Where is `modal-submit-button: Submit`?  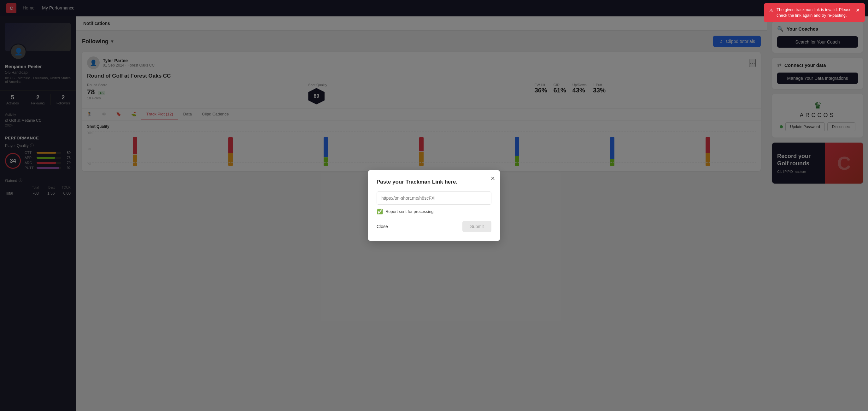 modal-submit-button: Submit is located at coordinates (477, 226).